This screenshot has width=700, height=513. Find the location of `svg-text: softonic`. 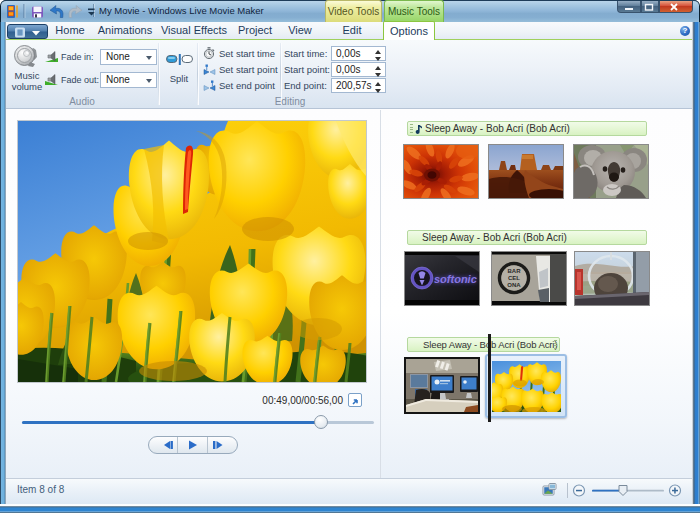

svg-text: softonic is located at coordinates (456, 279).